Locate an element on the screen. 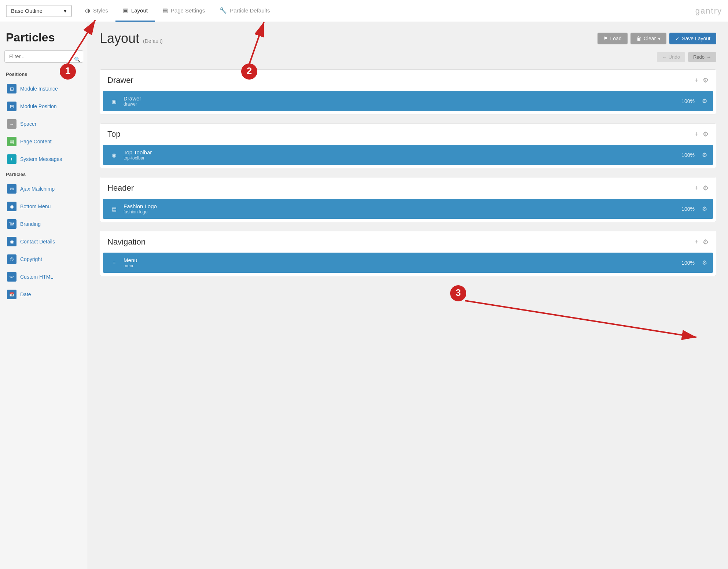  drawer-settings-button: ⚙ is located at coordinates (706, 80).